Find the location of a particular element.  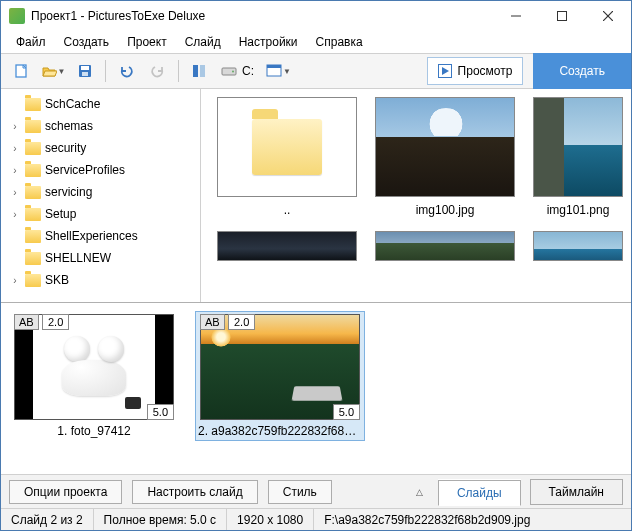

tree-item: ›Setup is located at coordinates (100, 214).